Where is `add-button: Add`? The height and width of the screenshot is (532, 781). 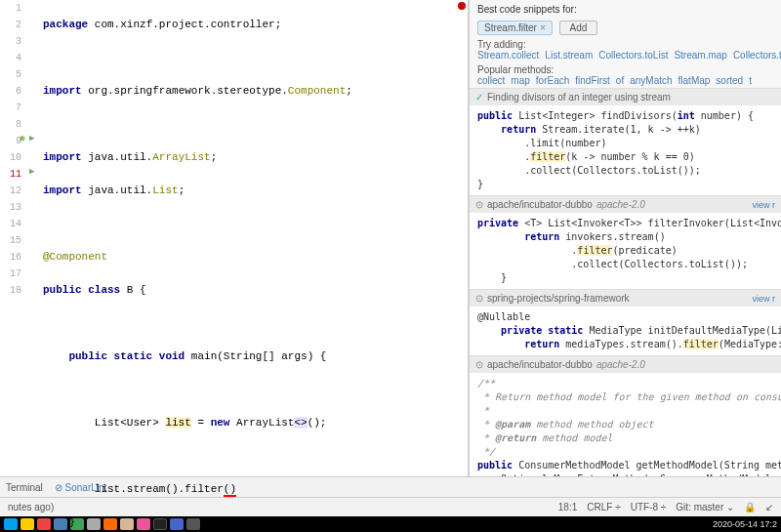
add-button: Add is located at coordinates (579, 27).